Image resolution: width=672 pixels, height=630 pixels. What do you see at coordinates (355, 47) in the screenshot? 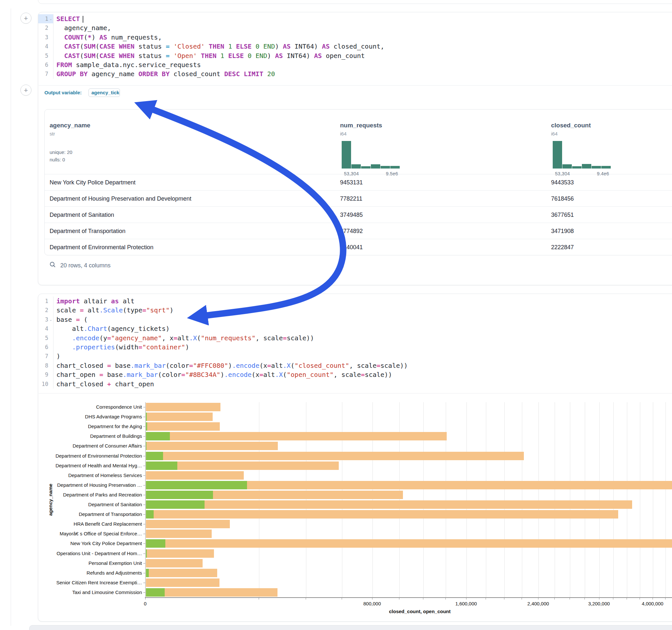
I see `sql-line: 4 CAST(SUM(CASE WHEN status = 'Closed' T…` at bounding box center [355, 47].